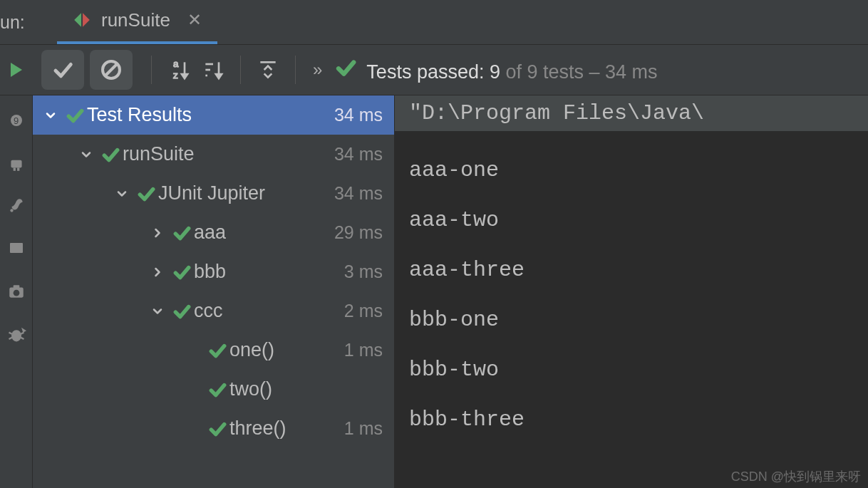 This screenshot has height=488, width=868. What do you see at coordinates (16, 120) in the screenshot?
I see `stop-icon: 9` at bounding box center [16, 120].